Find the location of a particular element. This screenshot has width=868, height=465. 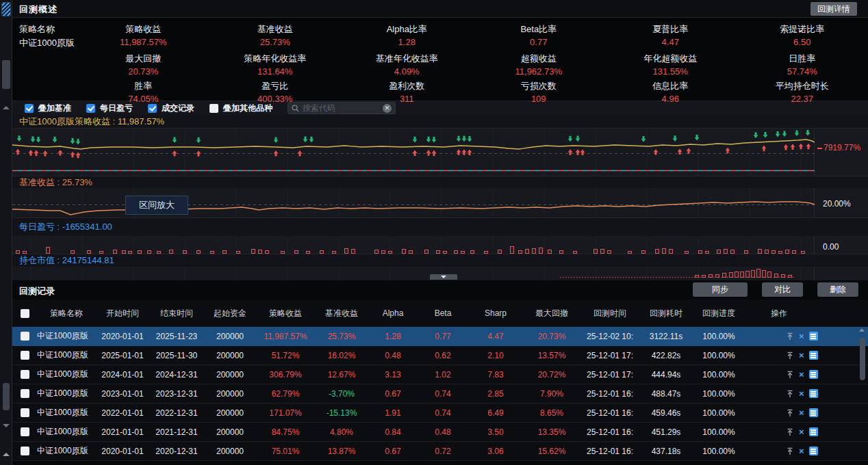

daily-pnl-chart: 0.00 is located at coordinates (440, 245).